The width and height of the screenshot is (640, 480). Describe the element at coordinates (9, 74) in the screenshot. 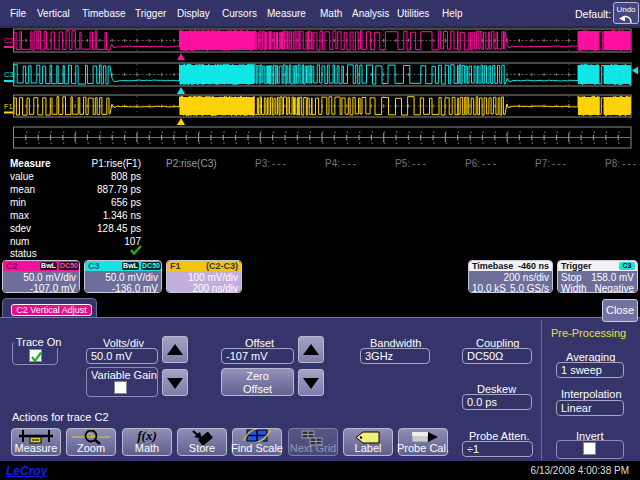

I see `svg-text: C3` at that location.